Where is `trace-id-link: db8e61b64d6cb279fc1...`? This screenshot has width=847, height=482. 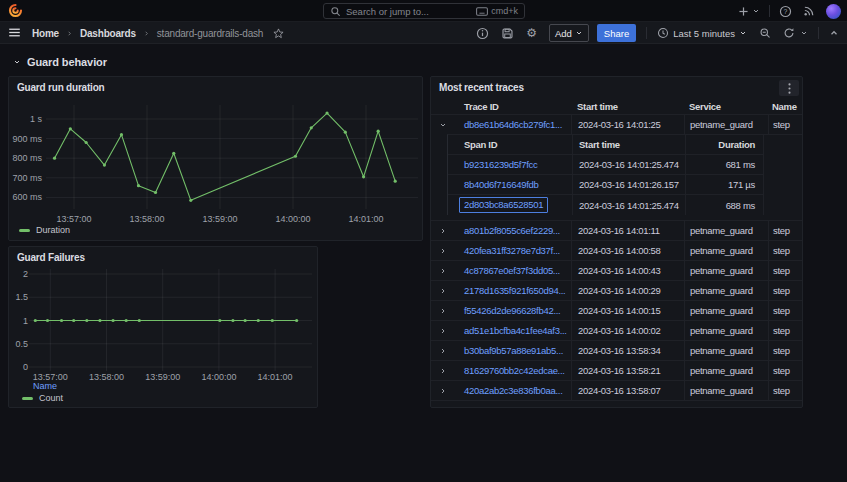
trace-id-link: db8e61b64d6cb279fc1... is located at coordinates (513, 124).